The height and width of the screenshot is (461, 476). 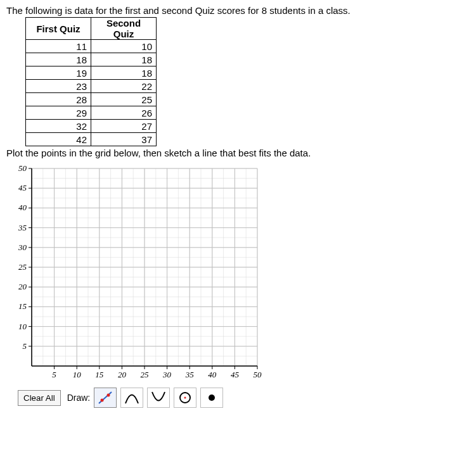 What do you see at coordinates (132, 398) in the screenshot?
I see `arch-up-icon` at bounding box center [132, 398].